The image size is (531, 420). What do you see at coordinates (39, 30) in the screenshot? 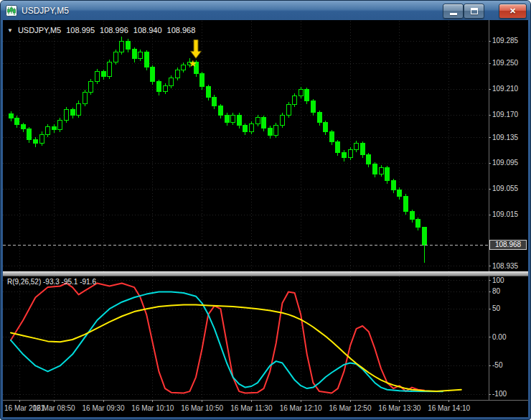
I see `ohlc-symbol: USDJPY,M5` at bounding box center [39, 30].